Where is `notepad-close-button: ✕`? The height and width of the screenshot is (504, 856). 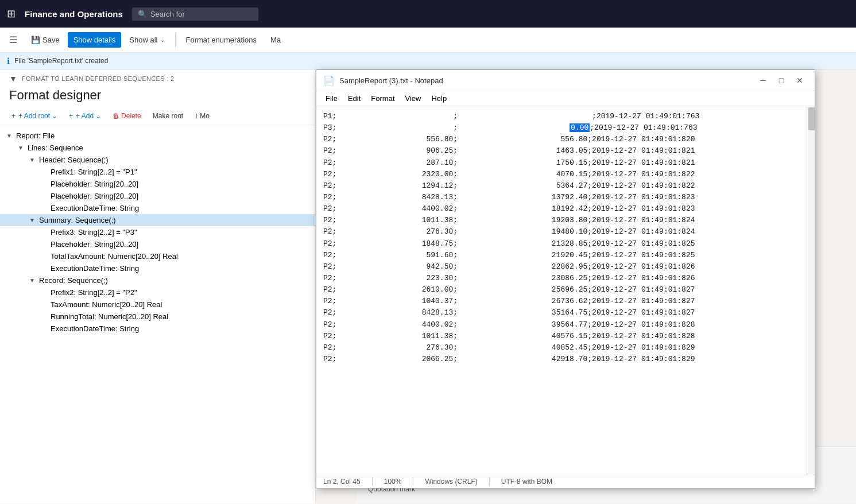 notepad-close-button: ✕ is located at coordinates (800, 80).